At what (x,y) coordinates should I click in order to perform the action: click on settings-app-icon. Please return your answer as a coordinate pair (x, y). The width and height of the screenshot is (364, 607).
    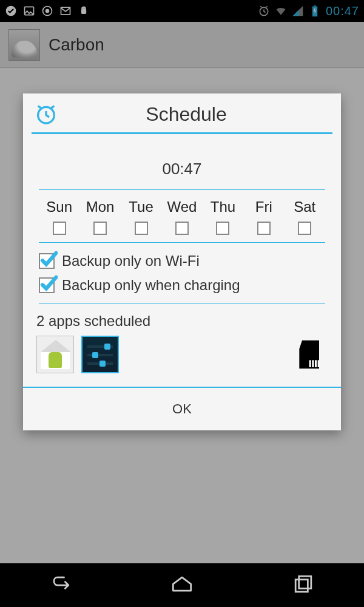
    Looking at the image, I should click on (100, 354).